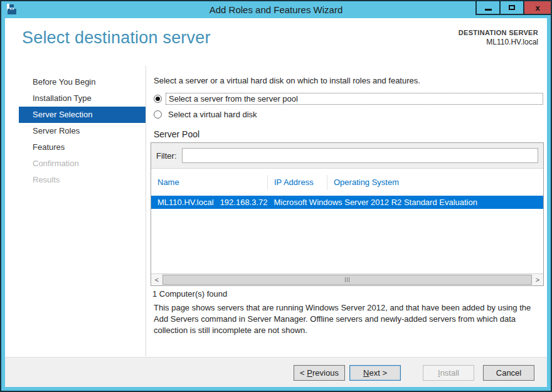 This screenshot has height=392, width=552. I want to click on column-header-ip-address: IP Address, so click(297, 183).